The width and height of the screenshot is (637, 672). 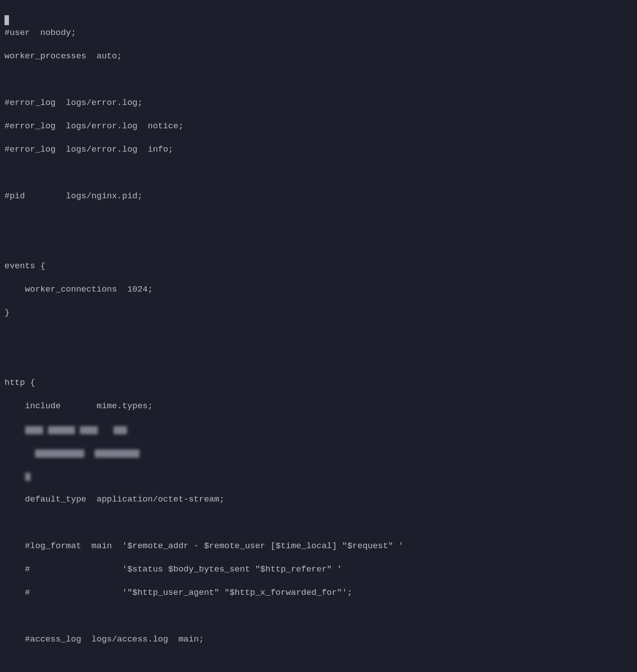 What do you see at coordinates (318, 126) in the screenshot?
I see `code-line: #error_log logs/error.log notice;` at bounding box center [318, 126].